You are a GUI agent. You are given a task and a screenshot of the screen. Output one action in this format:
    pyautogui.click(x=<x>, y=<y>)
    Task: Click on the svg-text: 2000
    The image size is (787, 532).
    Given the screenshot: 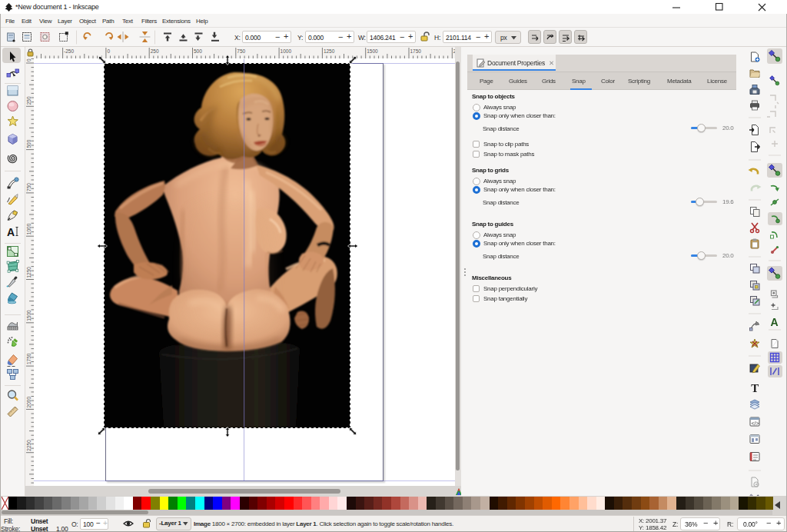 What is the action you would take?
    pyautogui.click(x=29, y=403)
    